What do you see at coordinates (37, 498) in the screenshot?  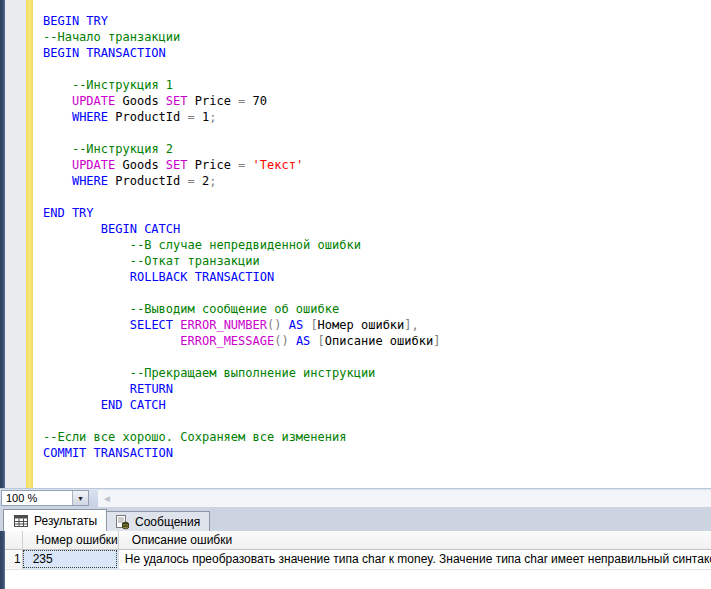 I see `zoom-level-value: 100 %` at bounding box center [37, 498].